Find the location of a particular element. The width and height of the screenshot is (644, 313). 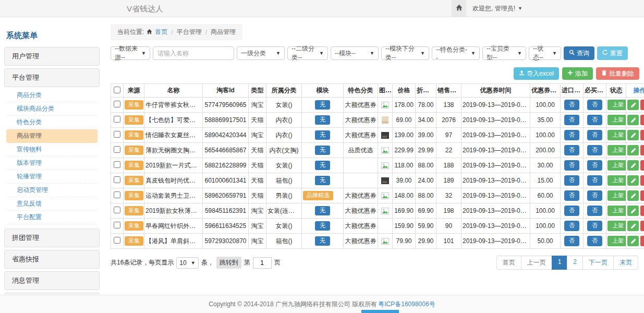

sidebar-group: 平台管理 is located at coordinates (52, 78).